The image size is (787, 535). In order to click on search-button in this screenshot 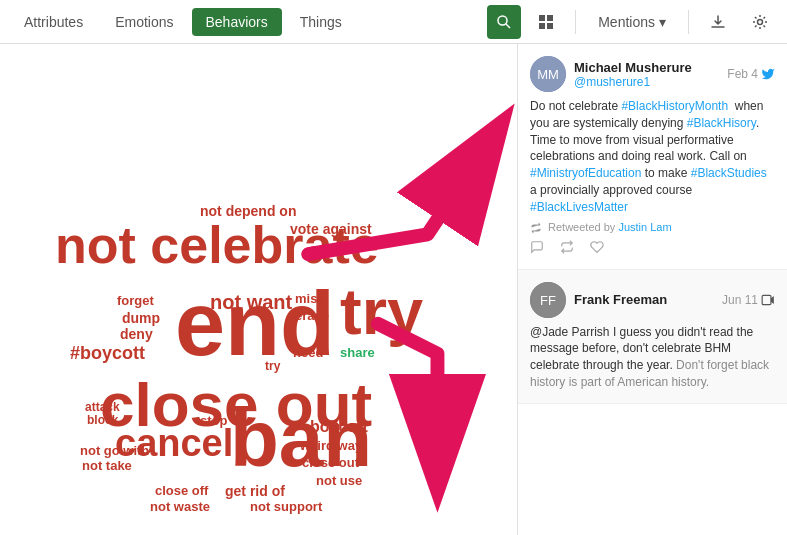, I will do `click(504, 22)`.